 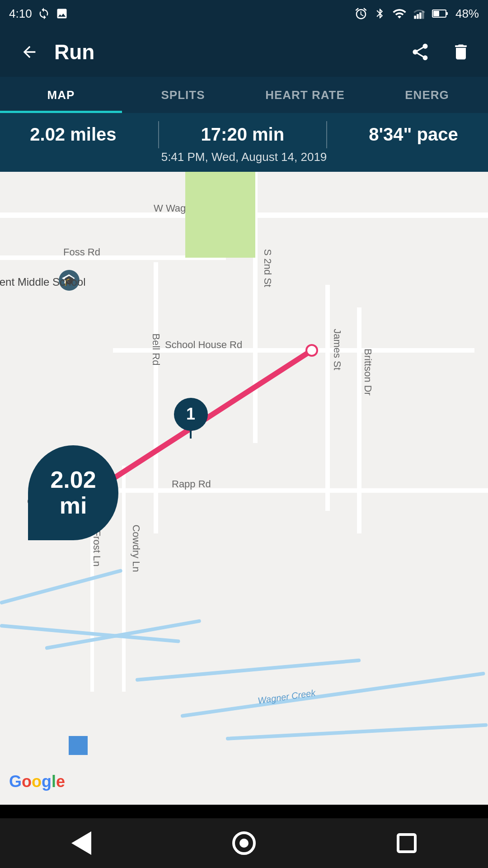 I want to click on stat-duration: 17:20 min, so click(x=243, y=135).